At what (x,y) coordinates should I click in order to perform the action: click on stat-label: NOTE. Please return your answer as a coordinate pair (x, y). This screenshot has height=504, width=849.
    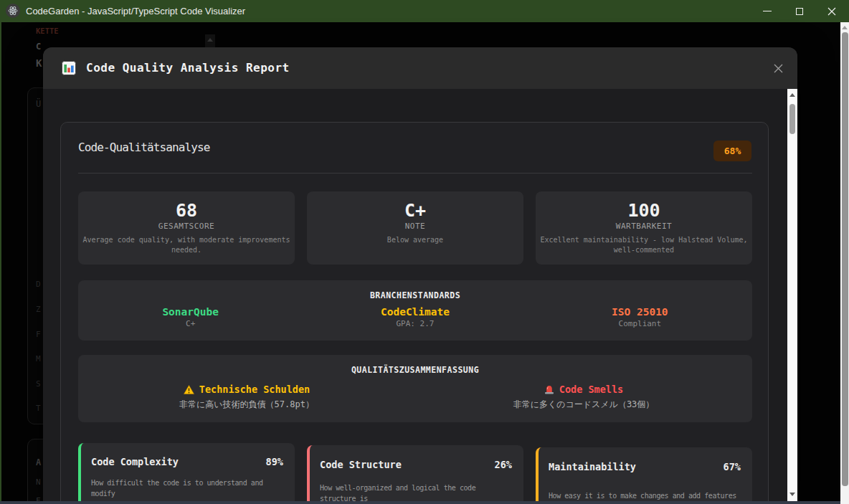
    Looking at the image, I should click on (415, 227).